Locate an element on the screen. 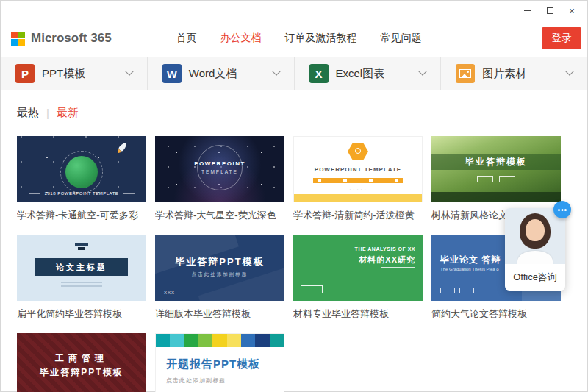  template-thumbnail: THE ANALYSIS OF XX 材料的XX研究 is located at coordinates (358, 268).